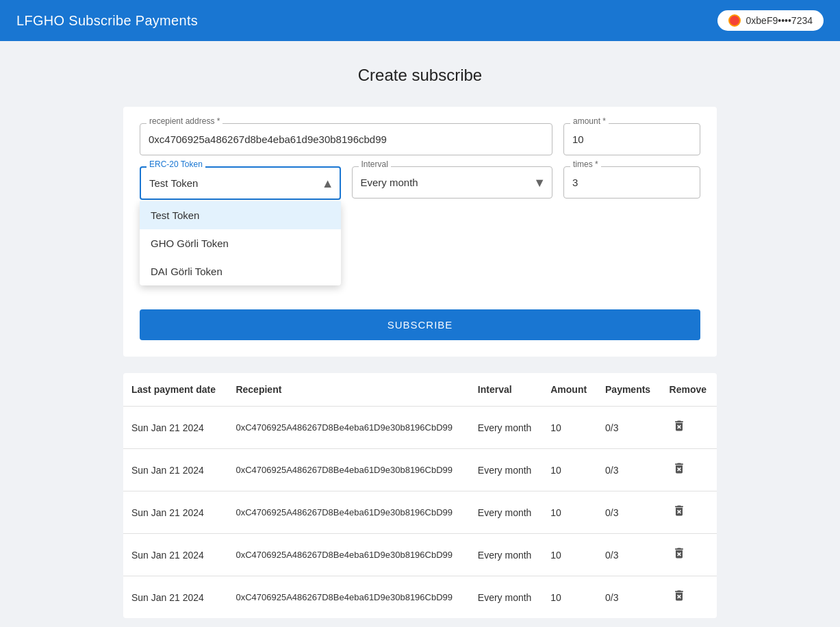  What do you see at coordinates (632, 140) in the screenshot?
I see `amount-field-group: amount *` at bounding box center [632, 140].